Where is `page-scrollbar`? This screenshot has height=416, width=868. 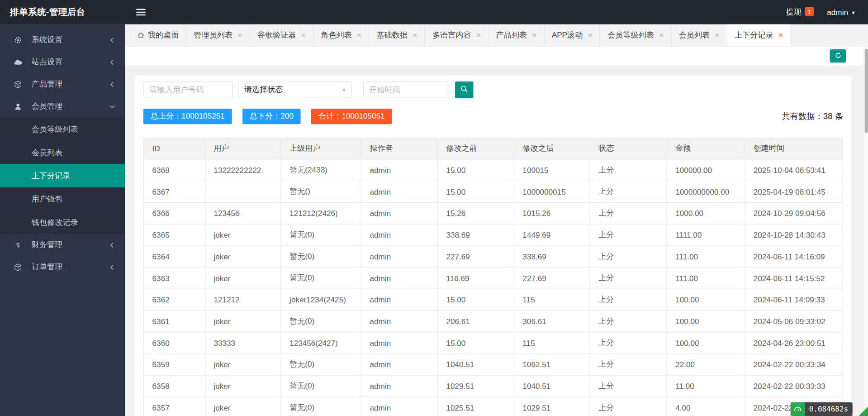
page-scrollbar is located at coordinates (866, 231).